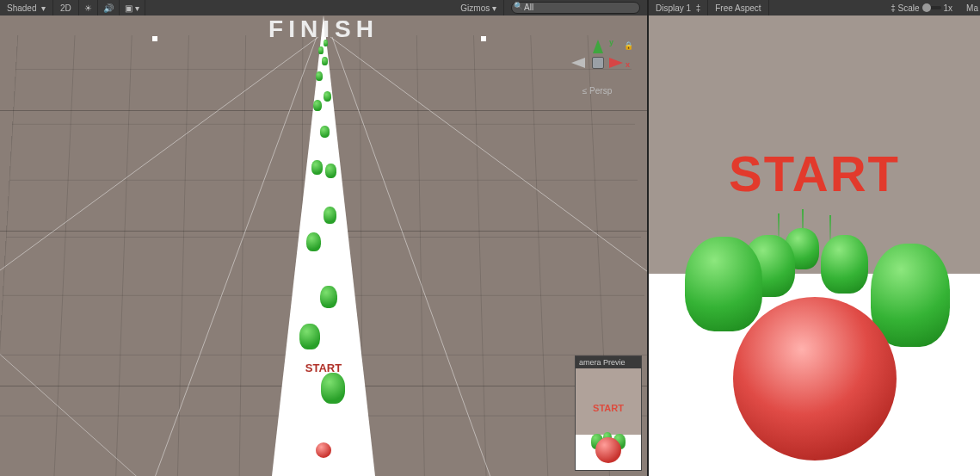 This screenshot has width=980, height=476. Describe the element at coordinates (922, 463) in the screenshot. I see `watermark-text: CSDN @代码骑士` at that location.